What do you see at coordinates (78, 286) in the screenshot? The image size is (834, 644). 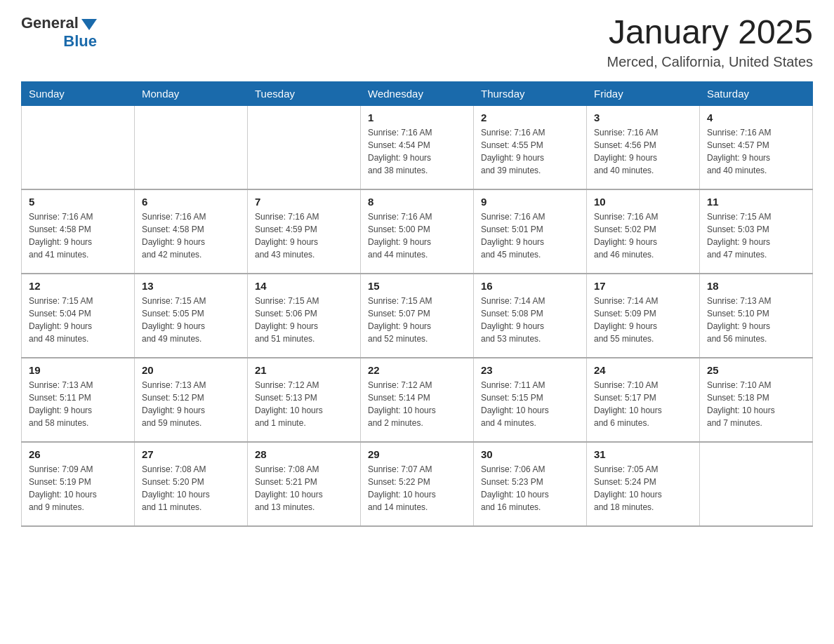 I see `day-number: 12` at bounding box center [78, 286].